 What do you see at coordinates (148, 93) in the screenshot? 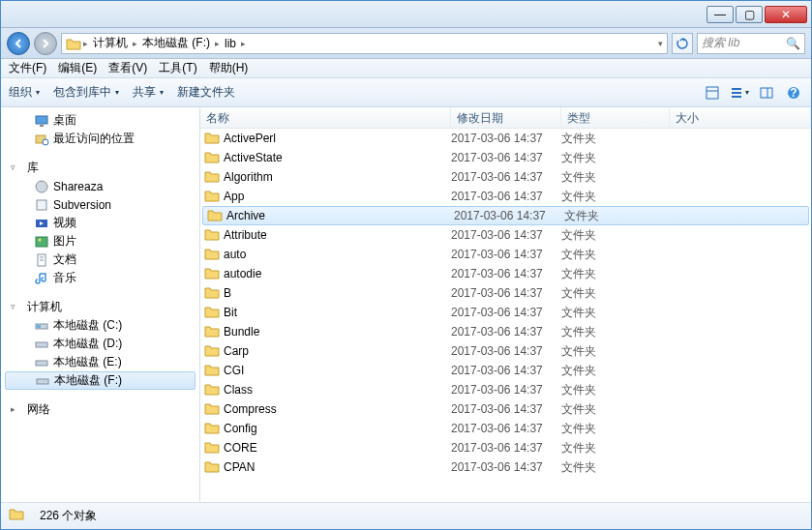
I see `share-button: 共享` at bounding box center [148, 93].